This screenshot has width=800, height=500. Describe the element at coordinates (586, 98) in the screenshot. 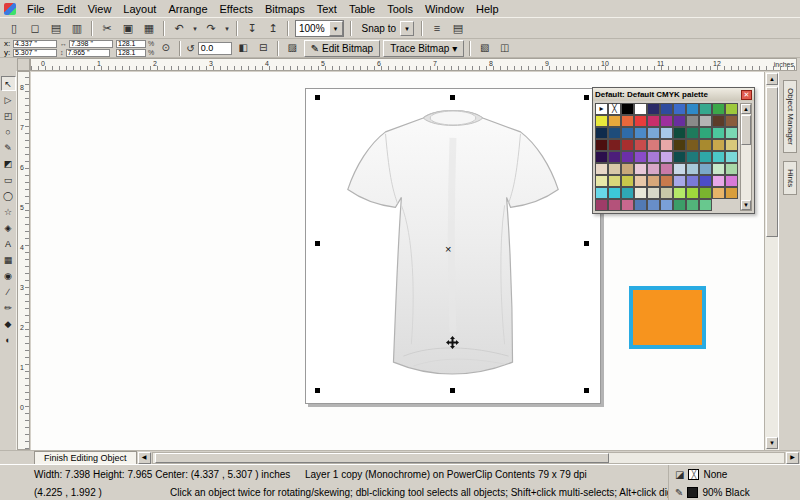

I see `selection-handle-top-right` at that location.